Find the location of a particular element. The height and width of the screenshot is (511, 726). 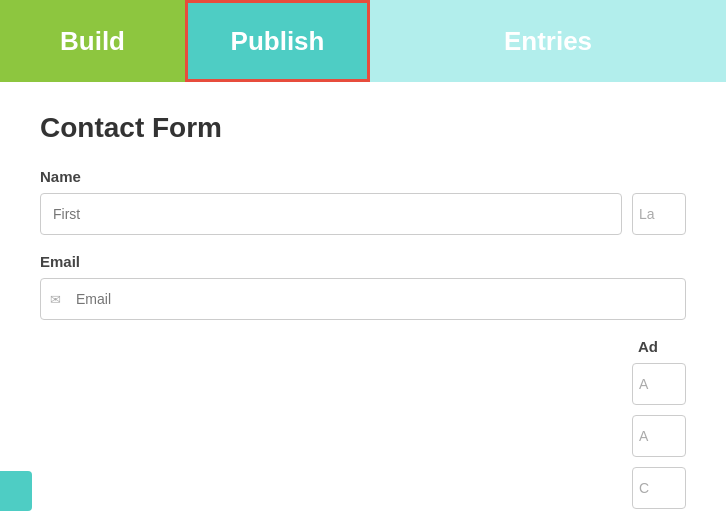

tab-entries-label: Entries is located at coordinates (548, 42).